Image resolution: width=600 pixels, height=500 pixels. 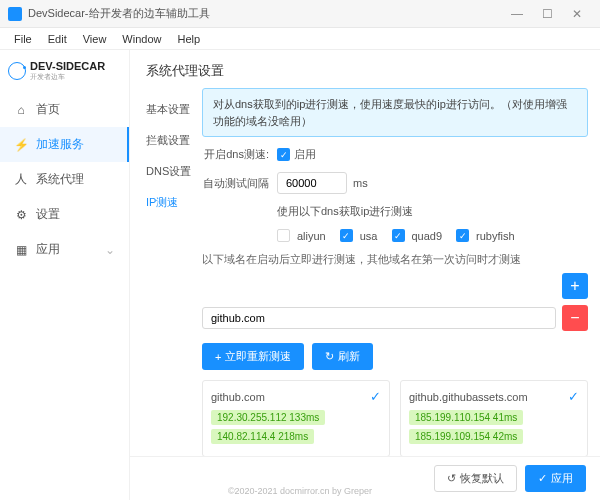 What do you see at coordinates (312, 236) in the screenshot?
I see `provider-label: aliyun` at bounding box center [312, 236].